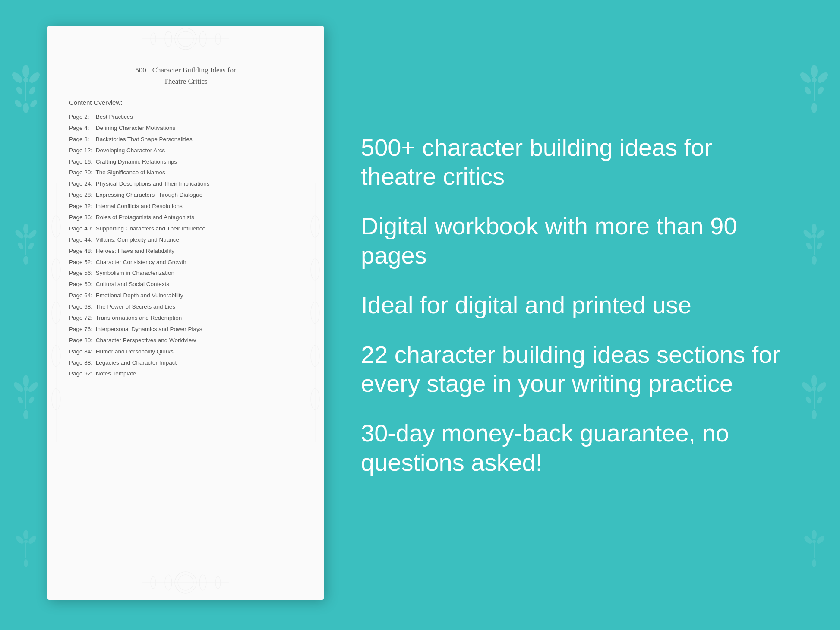 The width and height of the screenshot is (840, 630). Describe the element at coordinates (186, 240) in the screenshot. I see `table-of-contents-item: Page 44: Villains: Complexity and Nuance` at that location.